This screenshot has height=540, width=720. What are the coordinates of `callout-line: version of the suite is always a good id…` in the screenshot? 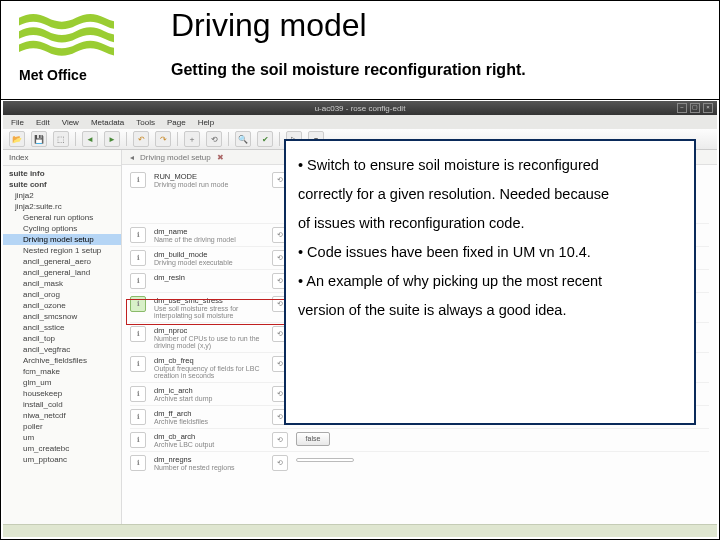 It's located at (490, 310).